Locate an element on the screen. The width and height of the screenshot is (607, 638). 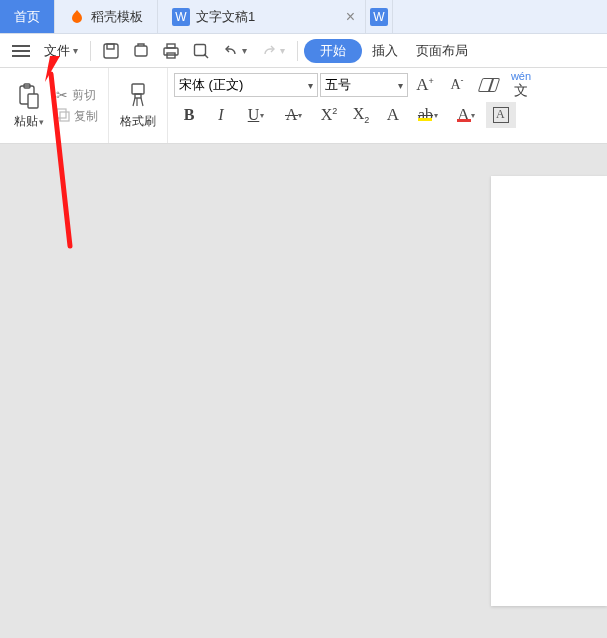
scissors-icon: ✂ is located at coordinates (62, 95).